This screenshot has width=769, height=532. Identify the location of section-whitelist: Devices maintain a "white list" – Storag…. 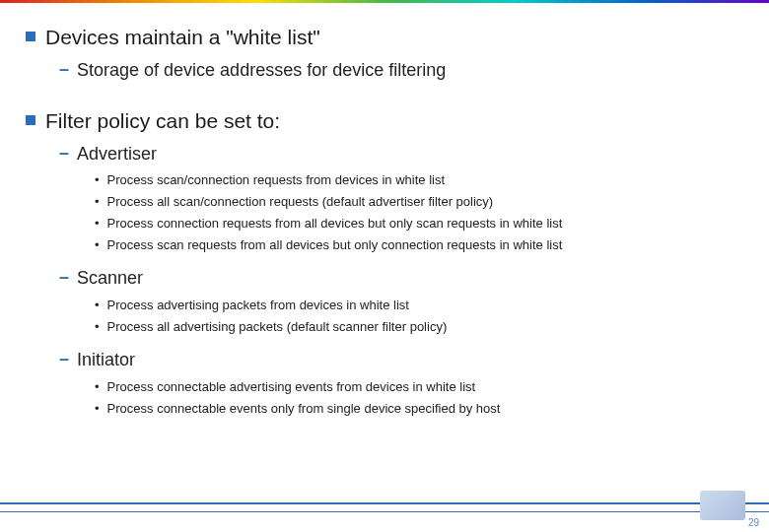
(384, 53).